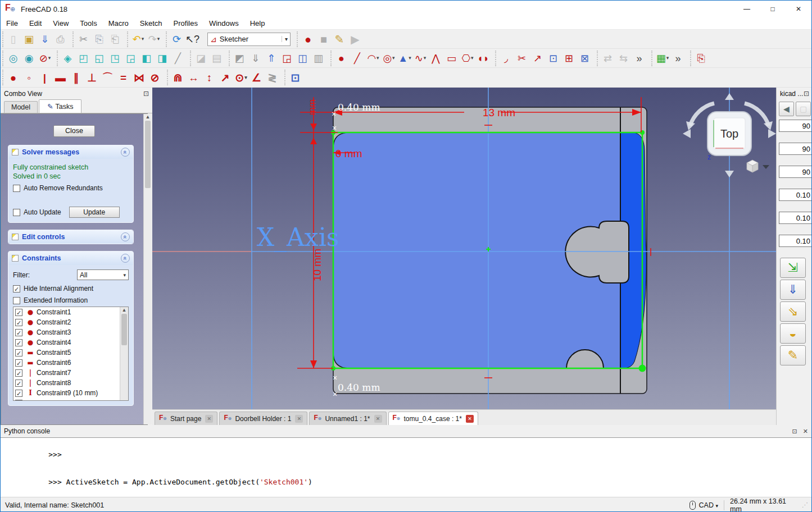 Image resolution: width=812 pixels, height=512 pixels. Describe the element at coordinates (773, 9) in the screenshot. I see `maximize-button: □` at that location.